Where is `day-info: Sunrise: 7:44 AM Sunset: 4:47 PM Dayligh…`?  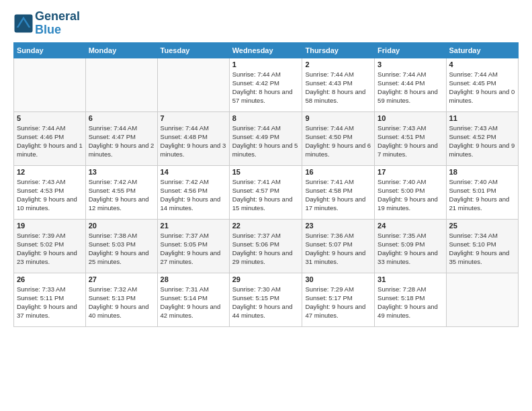
day-info: Sunrise: 7:44 AM Sunset: 4:47 PM Dayligh… is located at coordinates (122, 141).